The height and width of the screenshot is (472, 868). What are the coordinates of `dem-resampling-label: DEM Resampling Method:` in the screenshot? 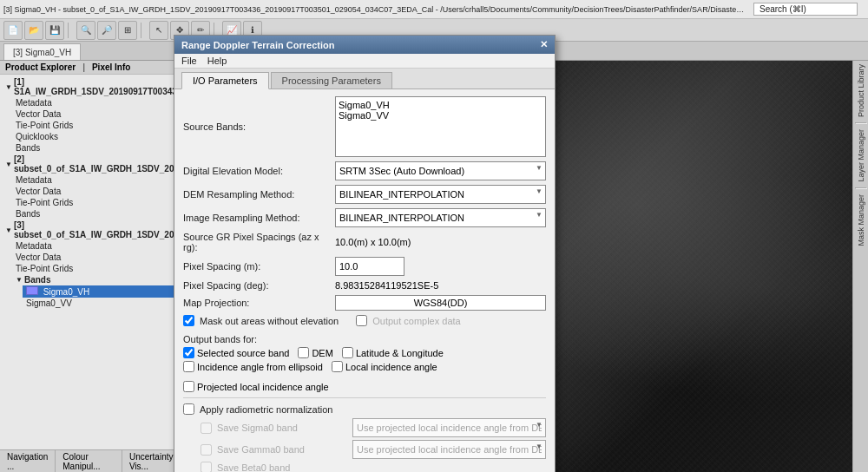 It's located at (259, 194).